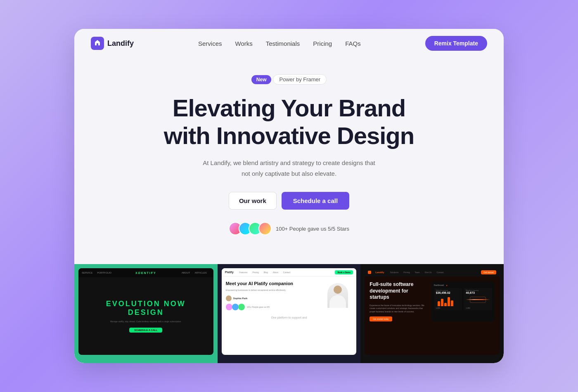  I want to click on card3-body: Full-suite software development for star…, so click(432, 301).